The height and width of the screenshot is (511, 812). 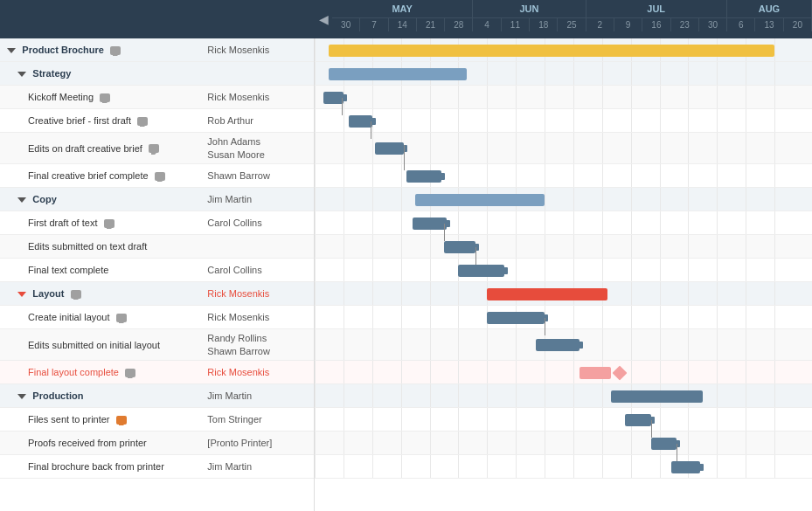 I want to click on week-7: 7, so click(x=374, y=24).